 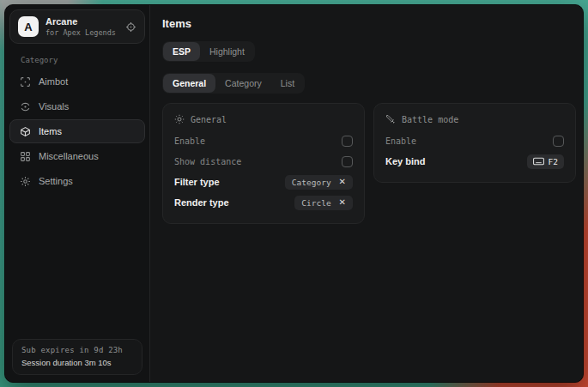 What do you see at coordinates (77, 82) in the screenshot?
I see `sidebar-item-aimbot: Aimbot` at bounding box center [77, 82].